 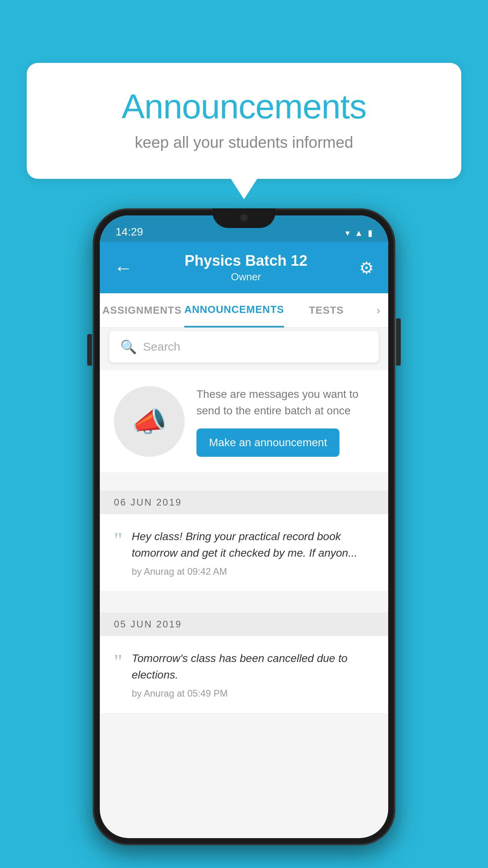 What do you see at coordinates (244, 502) in the screenshot?
I see `date-divider-1: 06 JUN 2019` at bounding box center [244, 502].